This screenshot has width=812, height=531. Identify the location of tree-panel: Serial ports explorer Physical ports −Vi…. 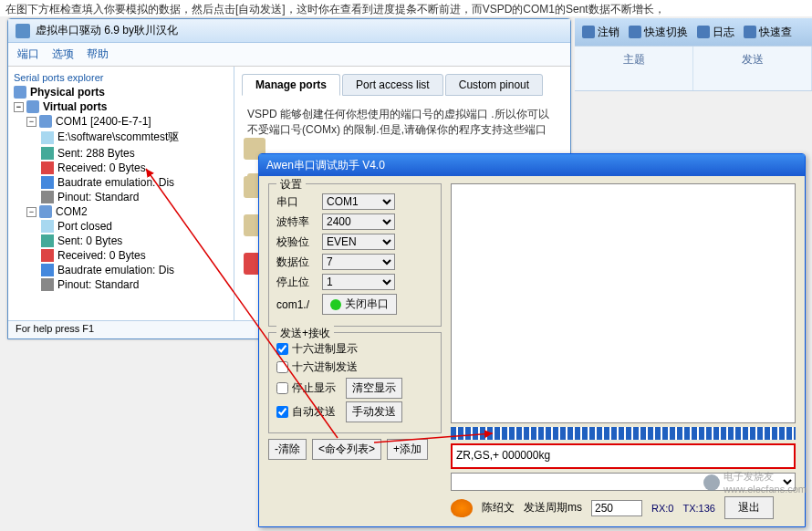
(121, 194).